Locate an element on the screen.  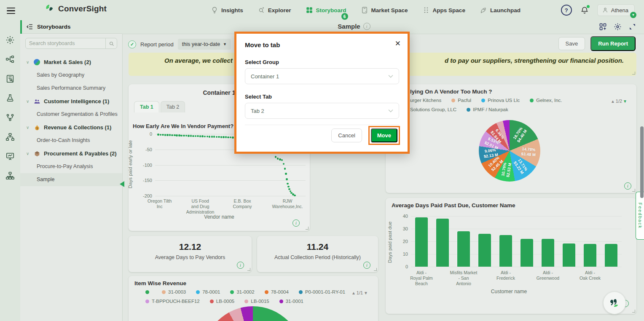
legend-item-31-0001: 31-0001 is located at coordinates (292, 301).